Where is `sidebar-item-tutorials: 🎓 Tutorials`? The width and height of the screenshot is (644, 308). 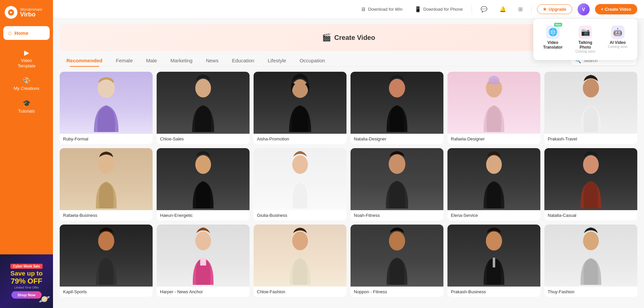 sidebar-item-tutorials: 🎓 Tutorials is located at coordinates (26, 107).